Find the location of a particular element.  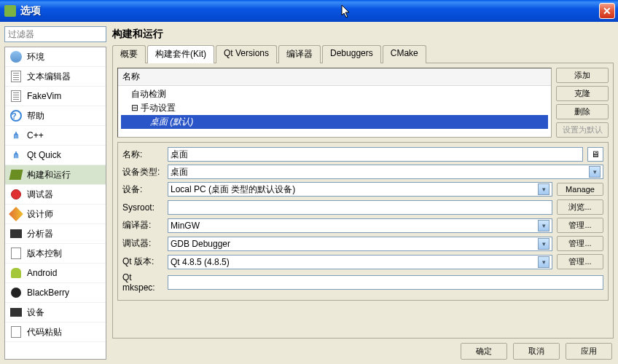

category-label: 环境 is located at coordinates (36, 57).